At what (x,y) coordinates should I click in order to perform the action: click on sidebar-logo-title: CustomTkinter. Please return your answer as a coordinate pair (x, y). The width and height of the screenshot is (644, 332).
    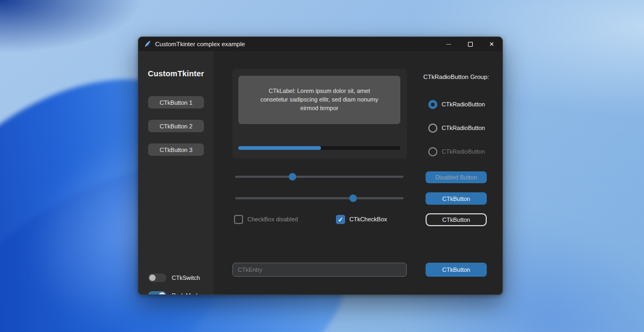
    Looking at the image, I should click on (176, 74).